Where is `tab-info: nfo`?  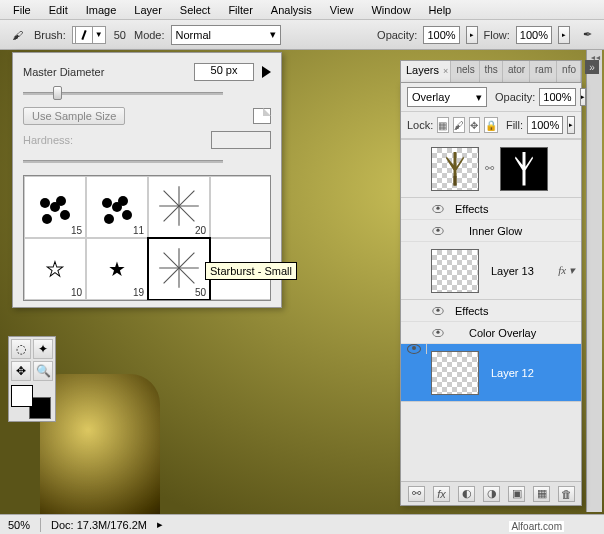
tab-info: nfo is located at coordinates (569, 72).